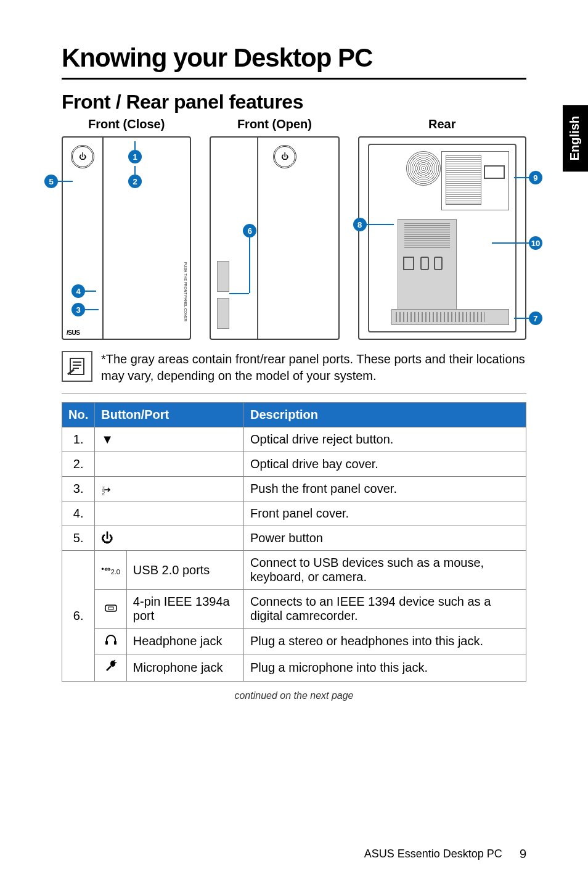 The width and height of the screenshot is (588, 887). Describe the element at coordinates (79, 538) in the screenshot. I see `cell-no: 5.` at that location.